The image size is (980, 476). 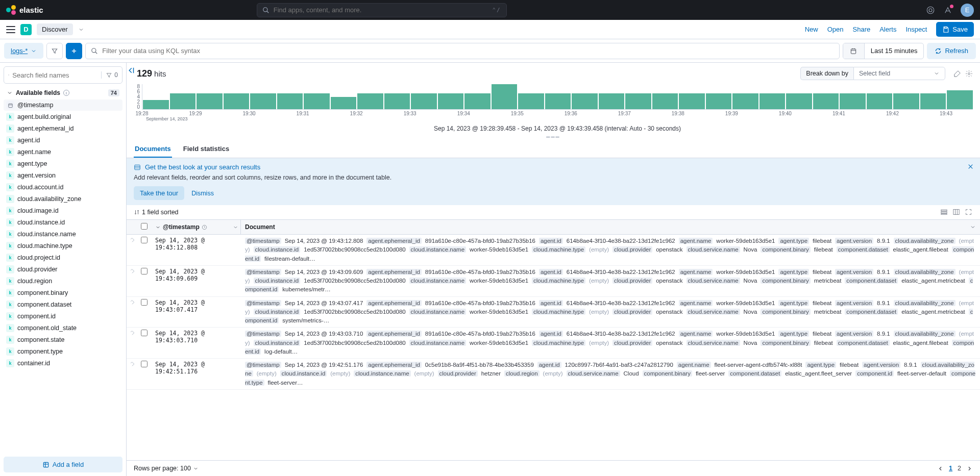 What do you see at coordinates (66, 93) in the screenshot?
I see `info-icon: i` at bounding box center [66, 93].